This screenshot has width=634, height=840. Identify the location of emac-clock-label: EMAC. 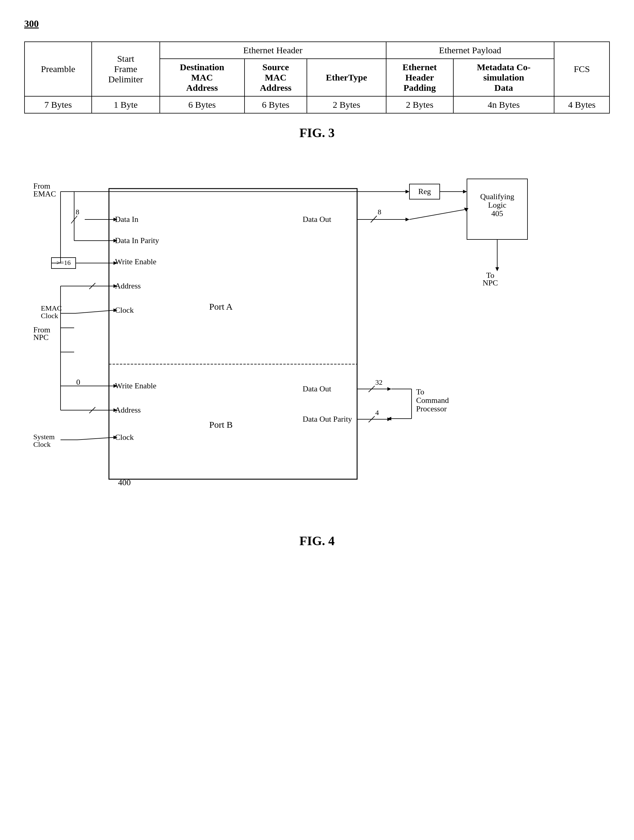
(52, 308).